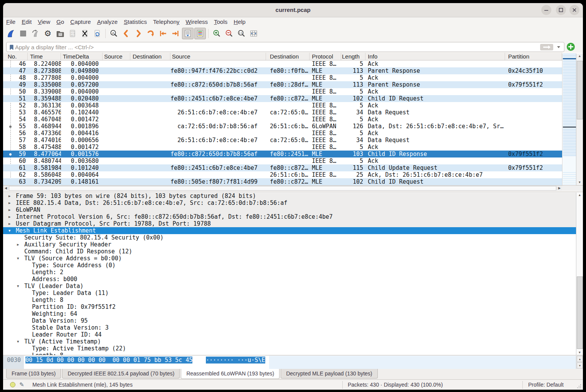 The image size is (586, 392). Describe the element at coordinates (283, 161) in the screenshot. I see `packet-row-60: 608.4807440.003680IEEE 8…5Ack` at that location.